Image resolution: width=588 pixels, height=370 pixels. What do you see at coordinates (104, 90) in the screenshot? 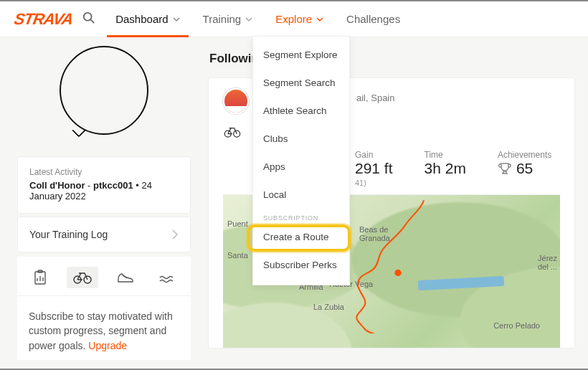
I see `profile-avatar` at bounding box center [104, 90].